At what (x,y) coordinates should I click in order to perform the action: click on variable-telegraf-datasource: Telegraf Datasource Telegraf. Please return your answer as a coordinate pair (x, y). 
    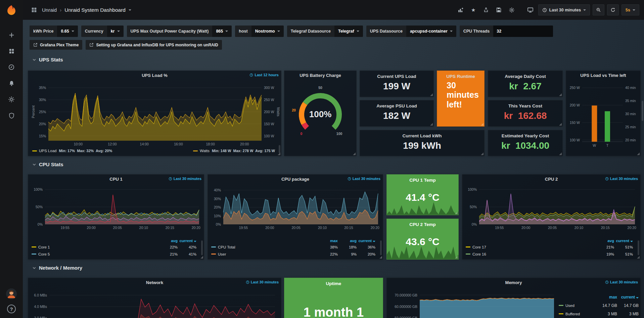
    Looking at the image, I should click on (325, 31).